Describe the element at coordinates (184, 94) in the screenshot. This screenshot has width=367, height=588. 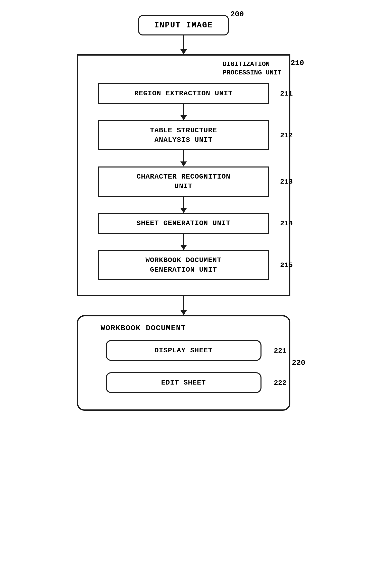
I see `unit-211-label: REGION EXTRACTION UNIT` at that location.